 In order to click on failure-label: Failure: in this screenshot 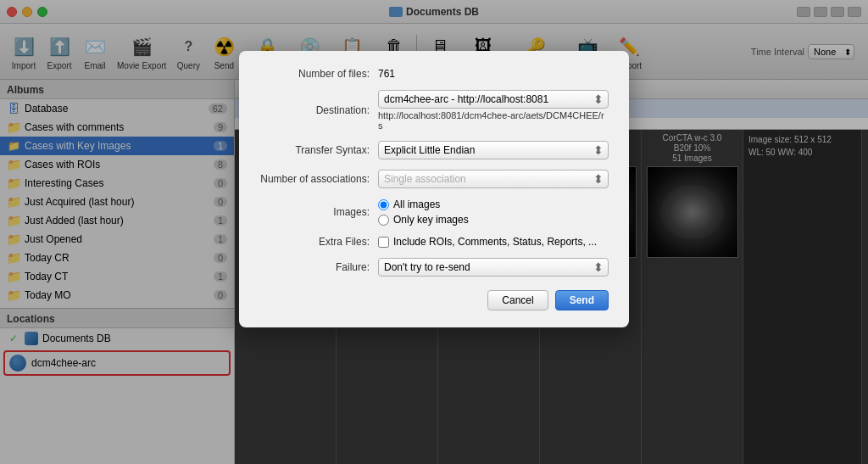, I will do `click(319, 267)`.